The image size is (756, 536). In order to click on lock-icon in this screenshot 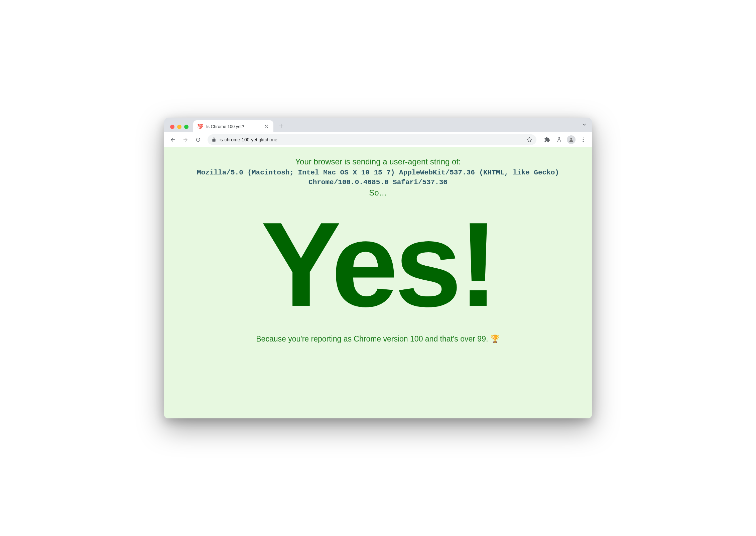, I will do `click(214, 140)`.